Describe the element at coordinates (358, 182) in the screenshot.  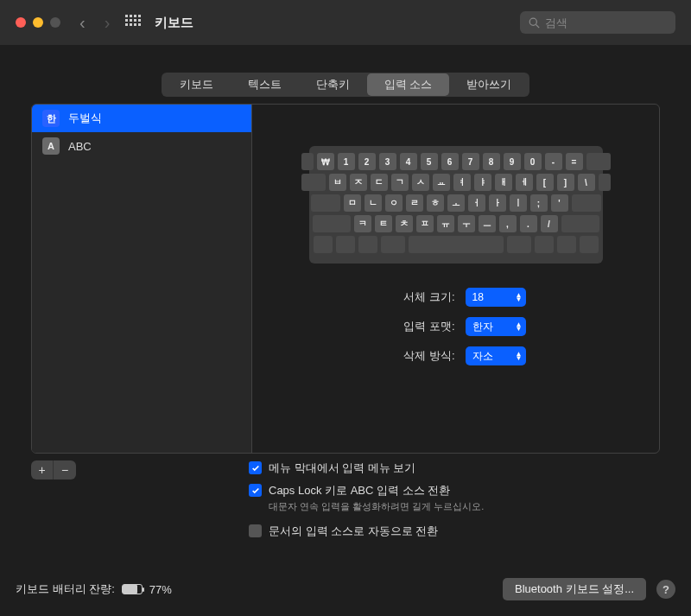
I see `key: ㅈ` at that location.